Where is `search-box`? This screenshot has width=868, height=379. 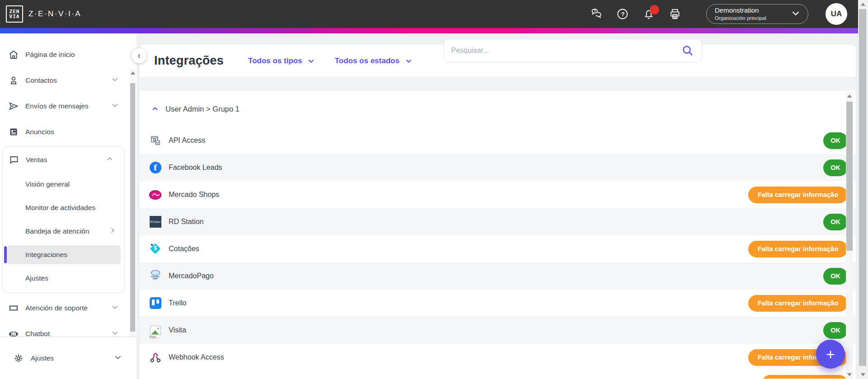
search-box is located at coordinates (573, 51).